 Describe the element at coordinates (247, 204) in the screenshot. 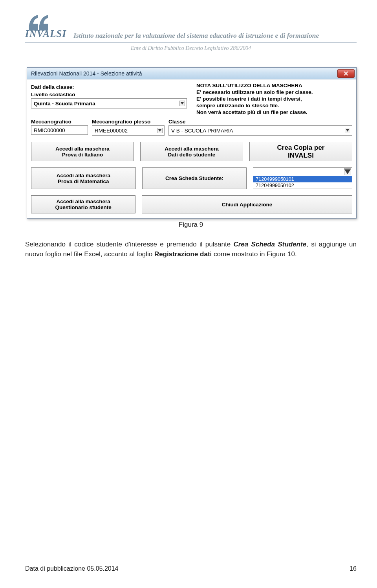

I see `btn-chiudi-applicazione: Chiudi Applicazione` at that location.